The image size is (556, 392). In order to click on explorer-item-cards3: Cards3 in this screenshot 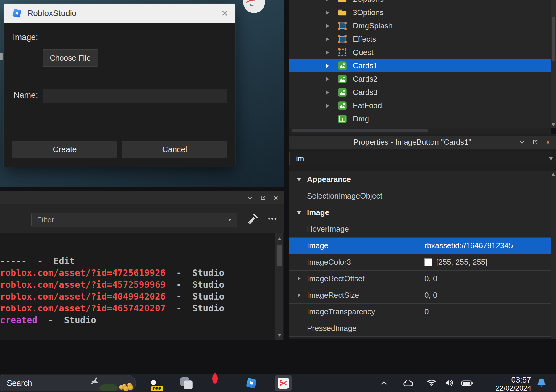, I will do `click(420, 92)`.